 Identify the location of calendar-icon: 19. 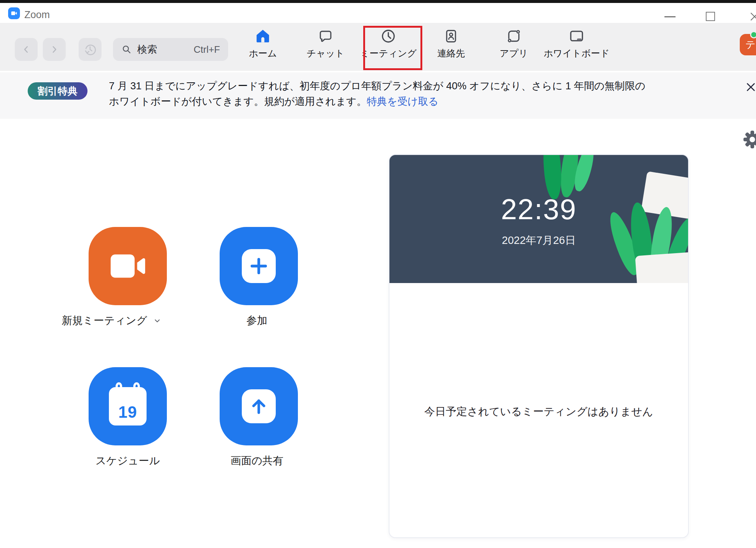
(128, 406).